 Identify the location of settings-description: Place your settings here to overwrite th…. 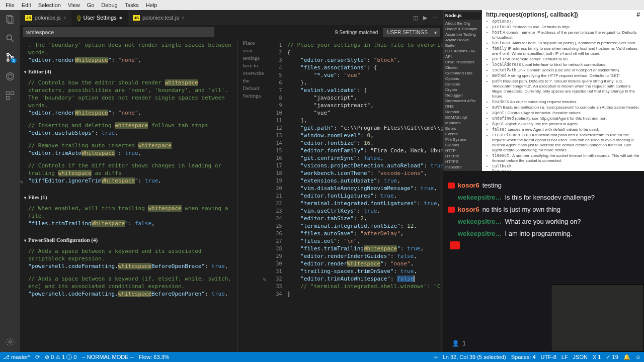
(254, 196).